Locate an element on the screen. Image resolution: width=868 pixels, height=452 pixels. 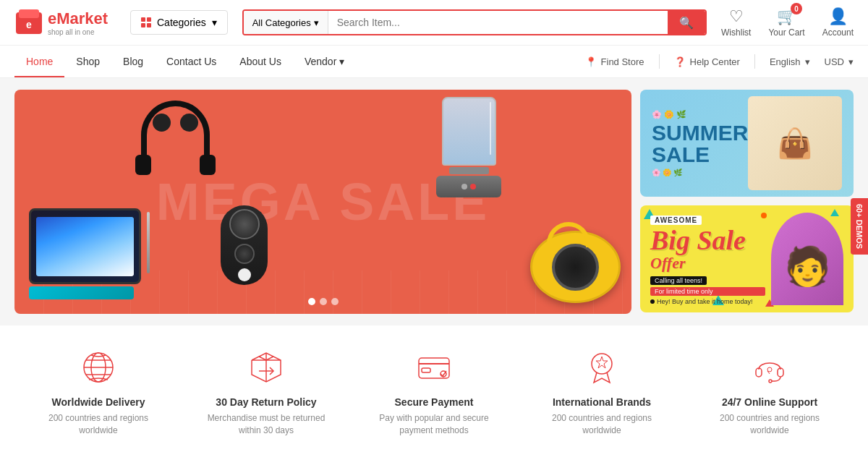
card-svg is located at coordinates (434, 367).